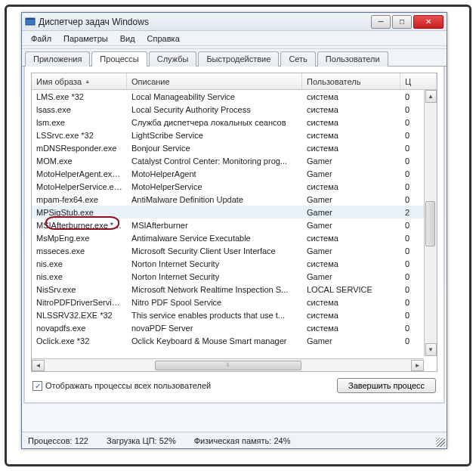 The image size is (476, 471). I want to click on table-row: MotoHelperAgent.exe...MotoHelperAgentGam…, so click(234, 174).